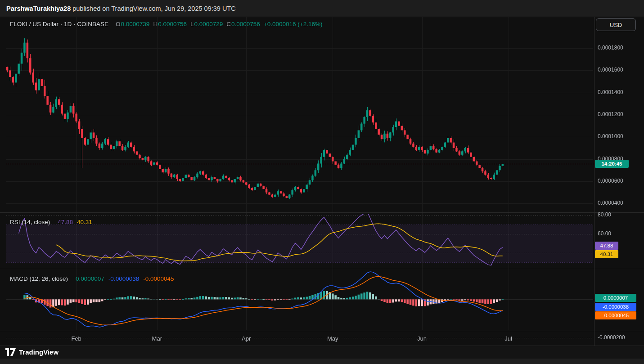 The height and width of the screenshot is (364, 644). Describe the element at coordinates (153, 9) in the screenshot. I see `attribution-text: published on TradingView.com, Jun 29, 20…` at that location.